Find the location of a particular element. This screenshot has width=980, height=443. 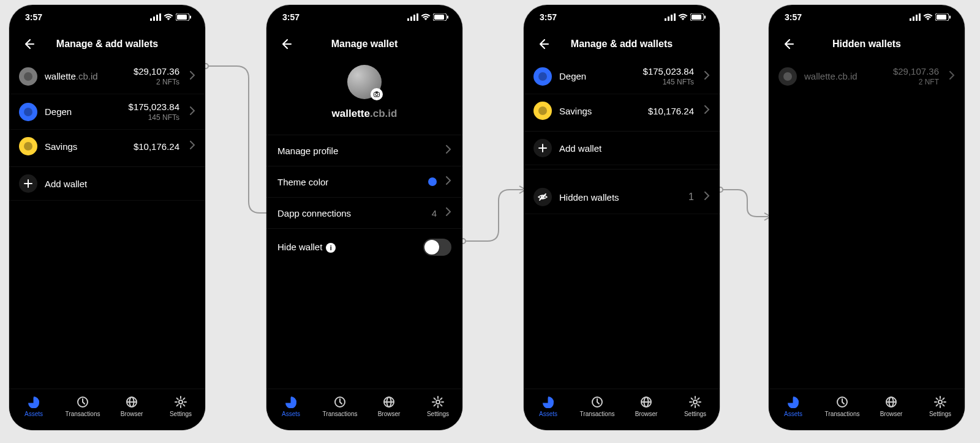

wallet-value: $29,107.36 is located at coordinates (157, 71).